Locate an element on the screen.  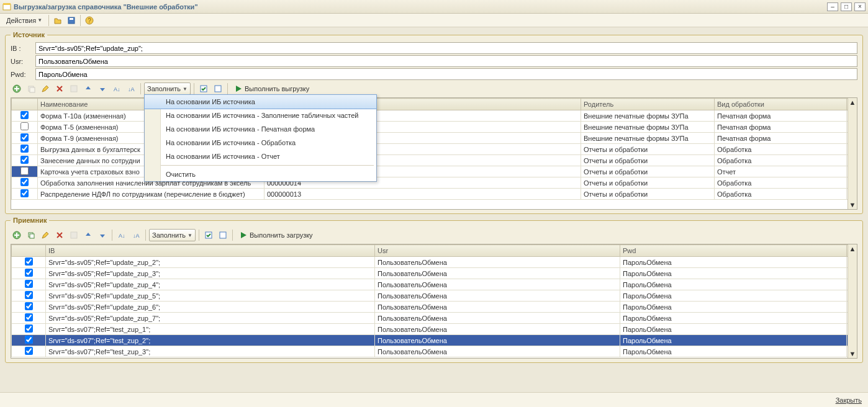
dest-run-button: Выполнить загрузку is located at coordinates (276, 235).